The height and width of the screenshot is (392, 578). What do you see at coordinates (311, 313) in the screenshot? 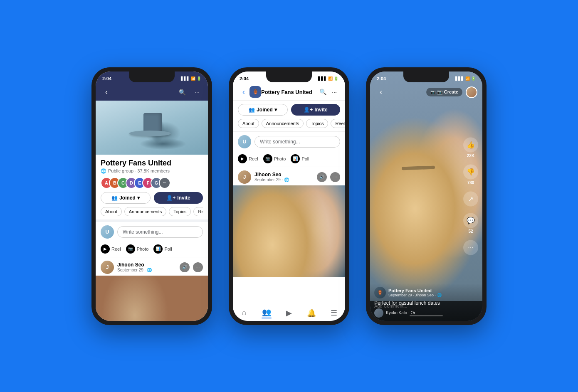
I see `bell-nav-2: 🔔` at bounding box center [311, 313].